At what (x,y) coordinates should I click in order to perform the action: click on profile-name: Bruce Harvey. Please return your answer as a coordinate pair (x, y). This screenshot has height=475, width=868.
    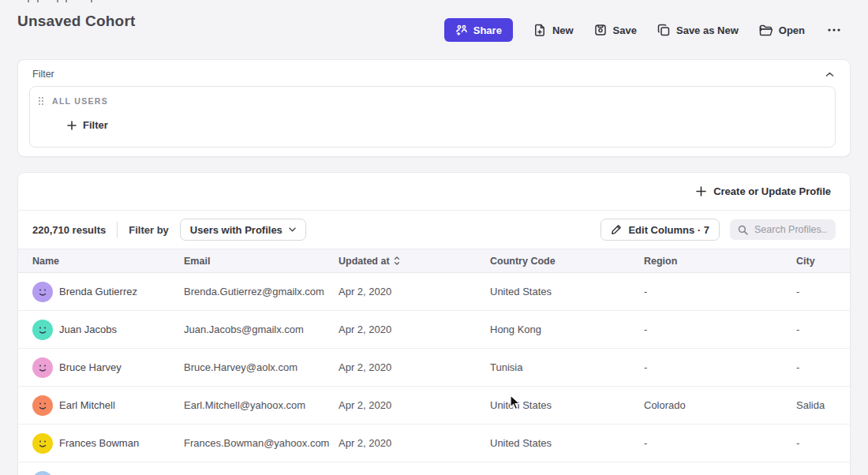
    Looking at the image, I should click on (90, 368).